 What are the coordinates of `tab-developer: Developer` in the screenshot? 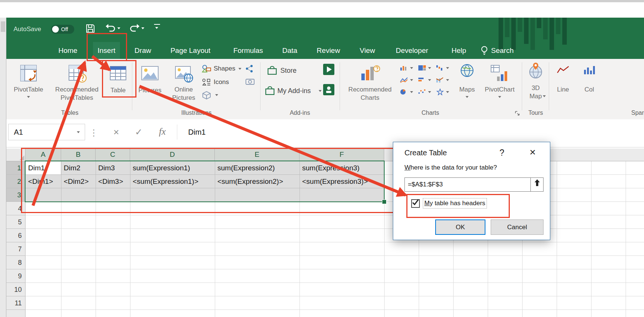 It's located at (412, 50).